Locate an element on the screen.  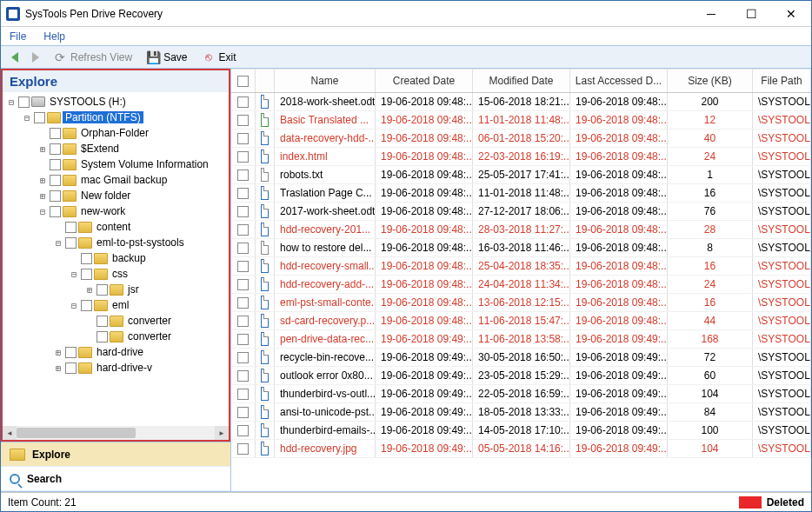
tree-node: System Volume Information is located at coordinates (144, 164).